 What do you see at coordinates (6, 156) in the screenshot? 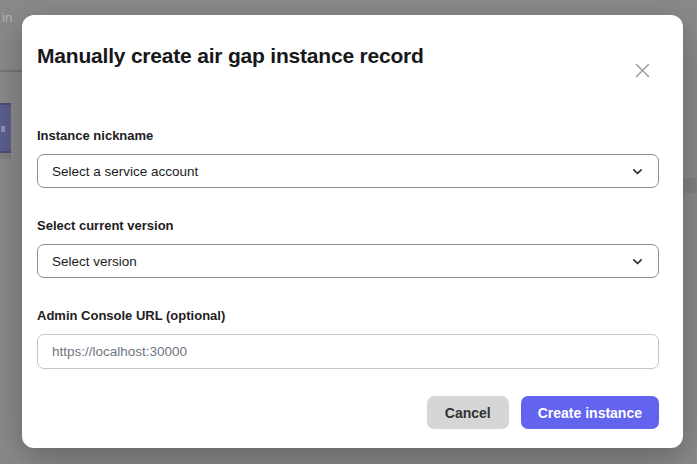
I see `background-row-shadow` at bounding box center [6, 156].